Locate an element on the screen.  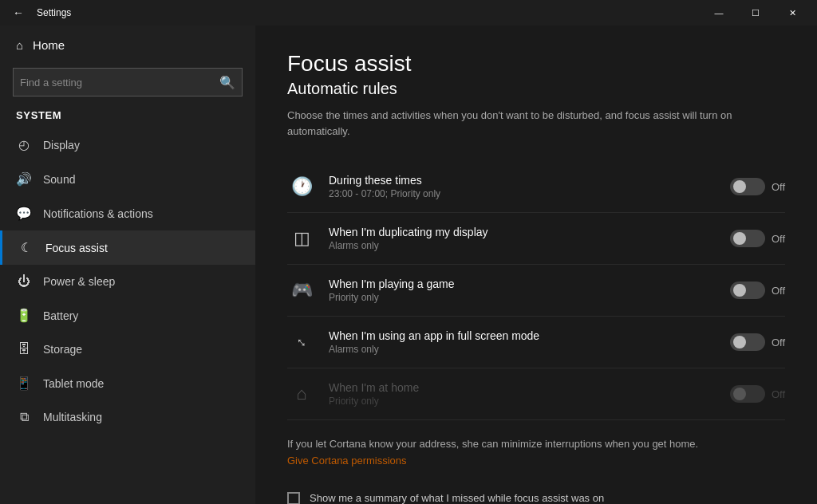
sidebar-section-title: System is located at coordinates (128, 116).